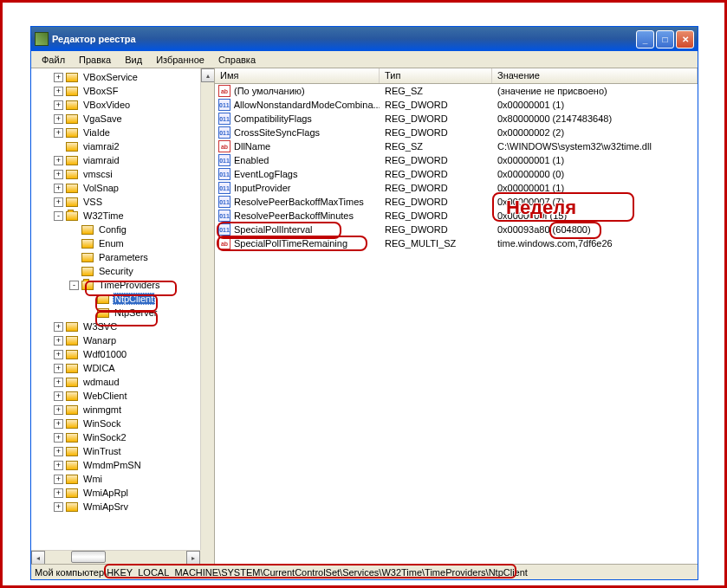  What do you see at coordinates (88, 557) in the screenshot?
I see `scroll-thumb` at bounding box center [88, 557].